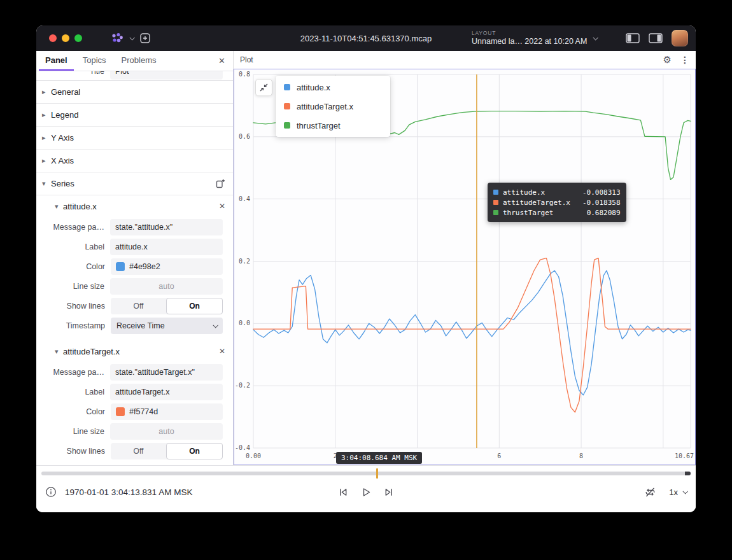  What do you see at coordinates (540, 192) in the screenshot?
I see `tooltip-series-name: attitude.x` at bounding box center [540, 192].